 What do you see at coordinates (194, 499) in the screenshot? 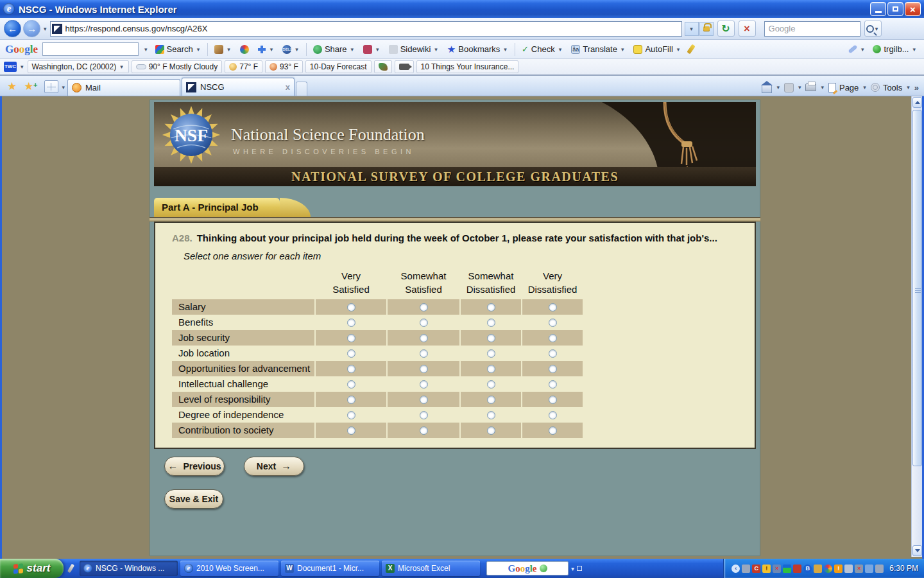
I see `save-exit-button: Save & Exit` at bounding box center [194, 499].